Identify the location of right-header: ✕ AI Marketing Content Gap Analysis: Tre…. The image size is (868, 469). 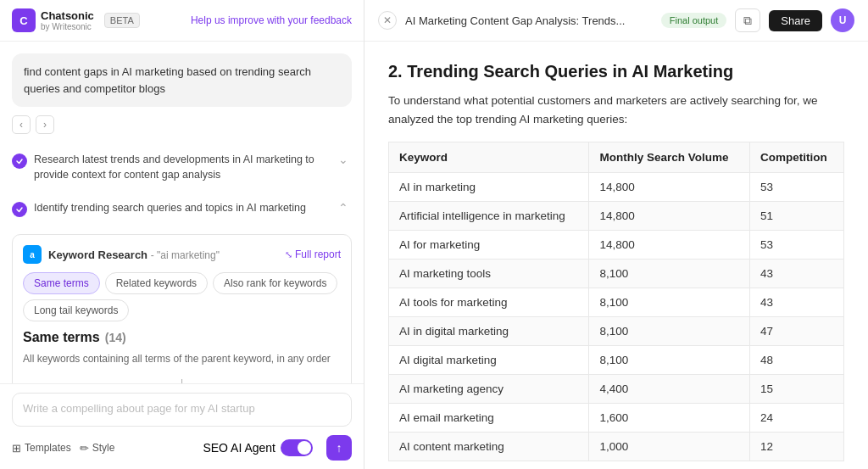
(616, 20).